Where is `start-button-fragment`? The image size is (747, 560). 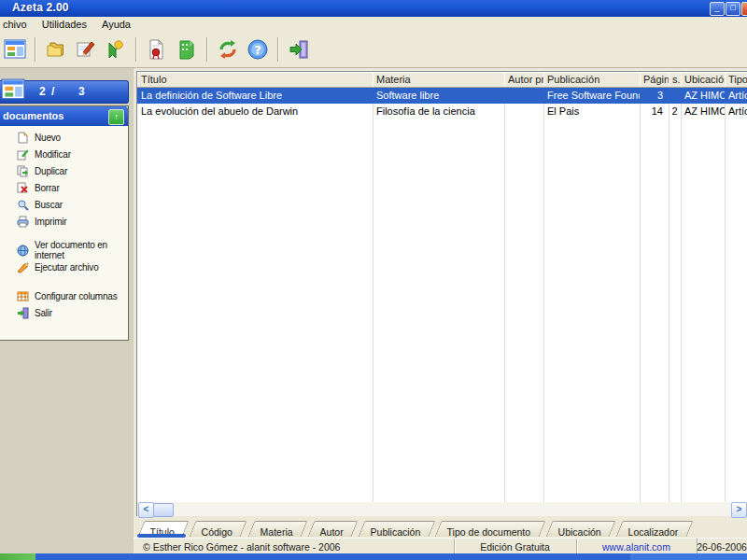 start-button-fragment is located at coordinates (18, 556).